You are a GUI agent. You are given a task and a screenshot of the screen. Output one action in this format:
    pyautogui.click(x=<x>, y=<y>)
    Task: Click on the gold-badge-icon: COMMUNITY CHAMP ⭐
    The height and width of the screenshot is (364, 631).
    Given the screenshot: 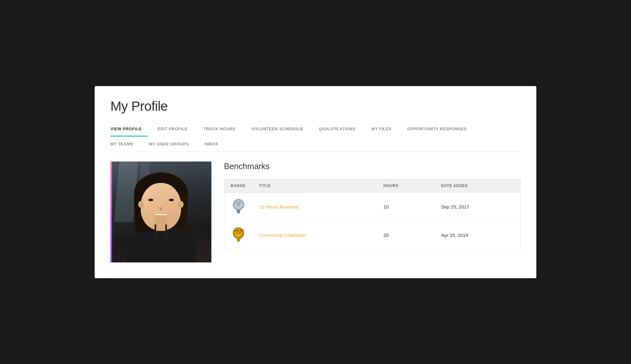 What is the action you would take?
    pyautogui.click(x=239, y=235)
    